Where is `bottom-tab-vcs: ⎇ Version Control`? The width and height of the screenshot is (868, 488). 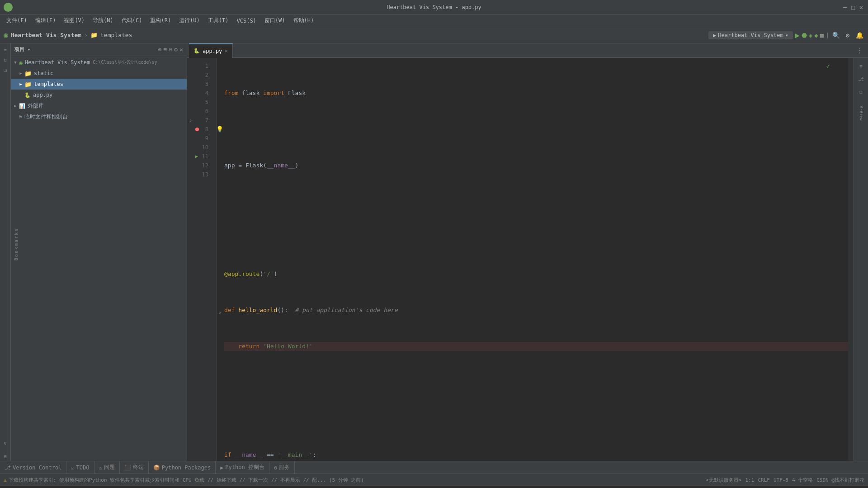
bottom-tab-vcs: ⎇ Version Control is located at coordinates (33, 468).